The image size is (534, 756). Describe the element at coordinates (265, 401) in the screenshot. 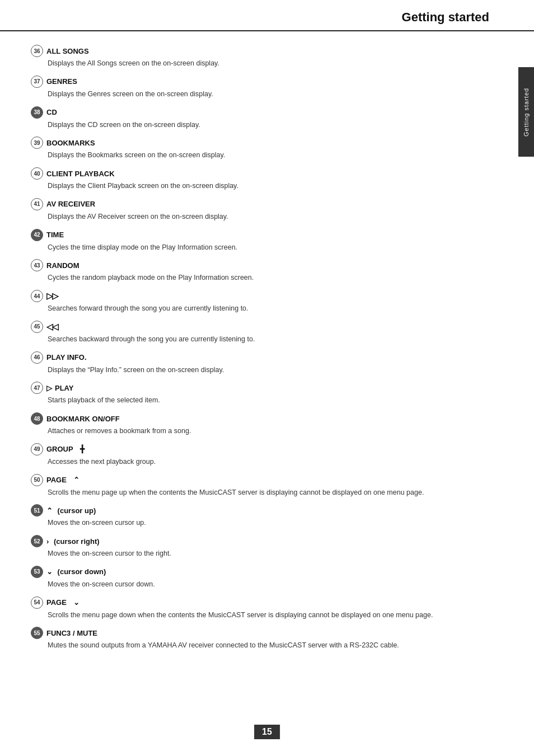

I see `item-description: Starts playback of the selected item.` at that location.